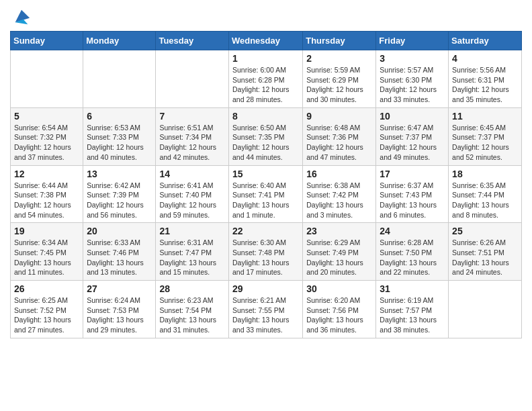  I want to click on day-info: Sunrise: 6:42 AM Sunset: 7:39 PM Dayligh…, so click(120, 200).